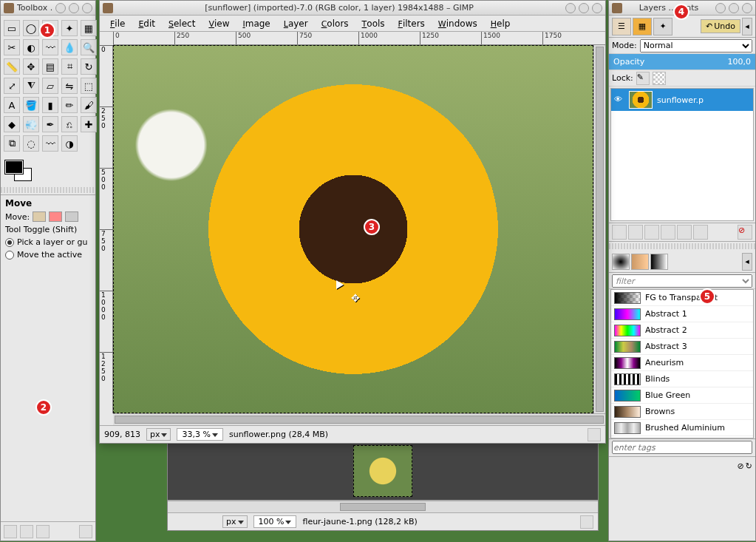  What do you see at coordinates (594, 435) in the screenshot?
I see `navigation-button` at bounding box center [594, 435].